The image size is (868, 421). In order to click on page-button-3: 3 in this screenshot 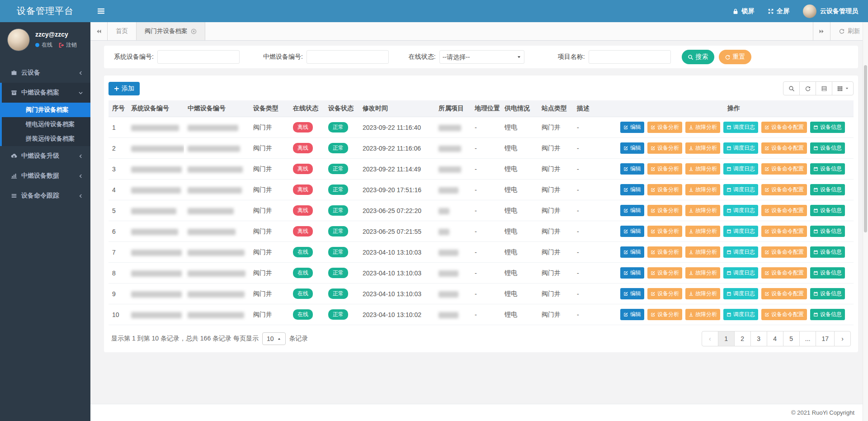, I will do `click(759, 339)`.